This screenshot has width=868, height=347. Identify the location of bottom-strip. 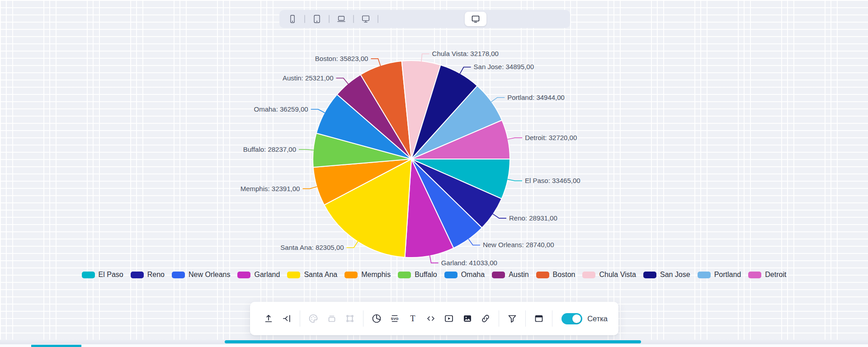
(434, 346).